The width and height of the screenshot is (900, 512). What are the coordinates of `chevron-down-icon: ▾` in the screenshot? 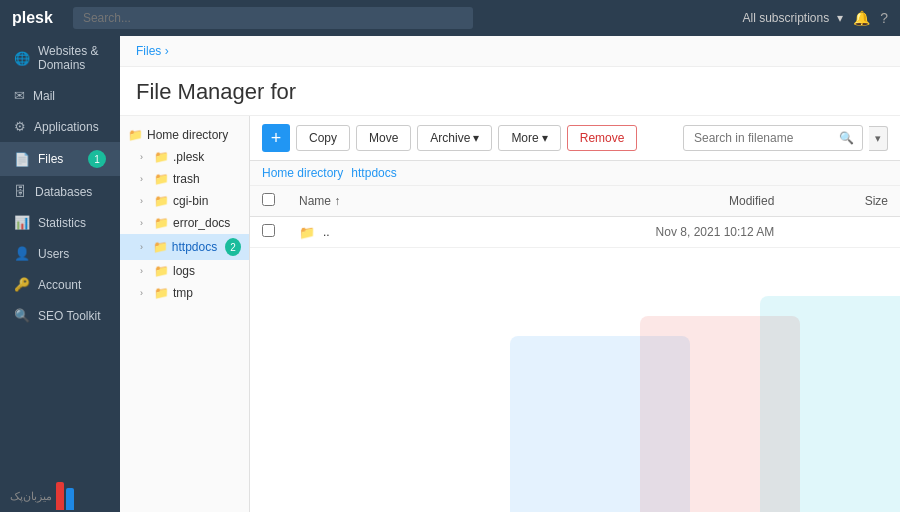 It's located at (840, 18).